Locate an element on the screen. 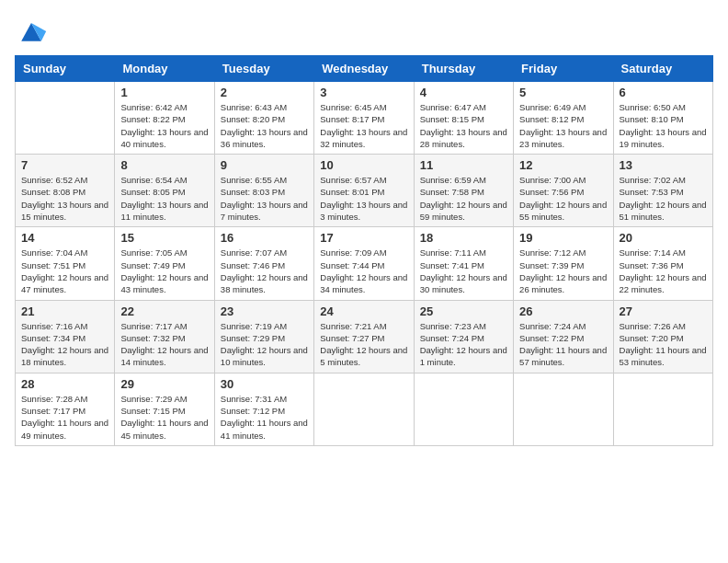  day-info: Sunrise: 7:14 AM Sunset: 7:36 PM Dayligh… is located at coordinates (664, 270).